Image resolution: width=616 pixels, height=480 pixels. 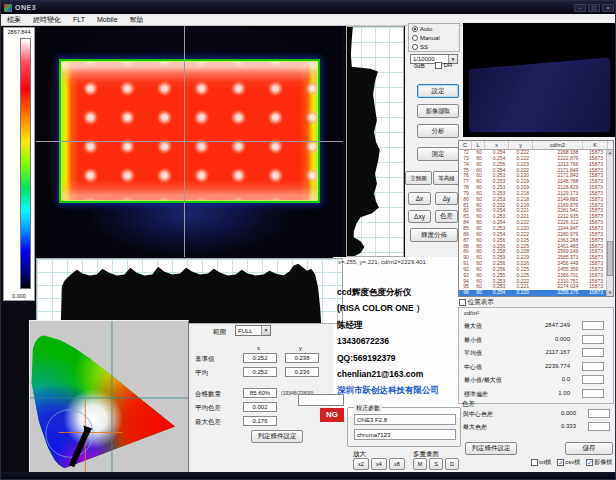 What do you see at coordinates (277, 436) in the screenshot?
I see `judge-condition-button: 判定條件設定` at bounding box center [277, 436].